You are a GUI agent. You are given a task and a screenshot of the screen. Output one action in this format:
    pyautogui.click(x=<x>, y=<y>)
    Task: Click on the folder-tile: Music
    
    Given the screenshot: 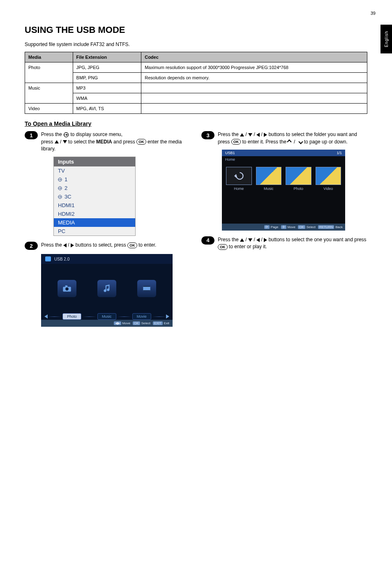 What is the action you would take?
    pyautogui.click(x=269, y=179)
    